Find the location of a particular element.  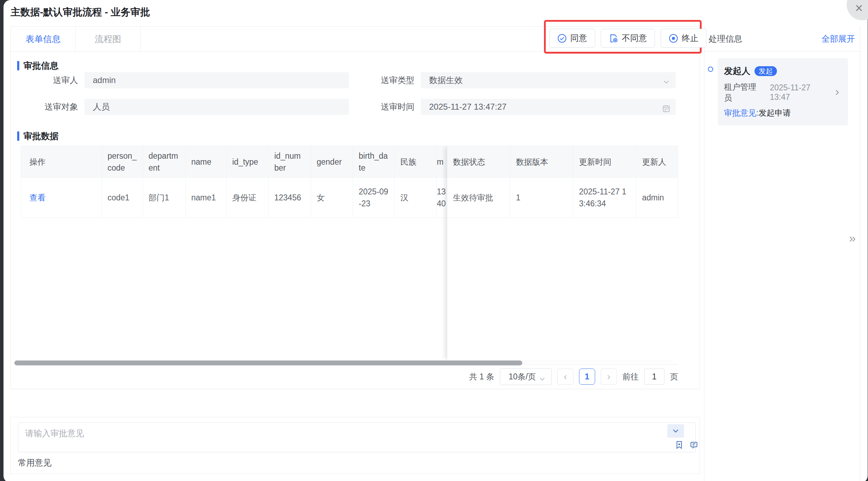

check-circle-icon is located at coordinates (562, 39).